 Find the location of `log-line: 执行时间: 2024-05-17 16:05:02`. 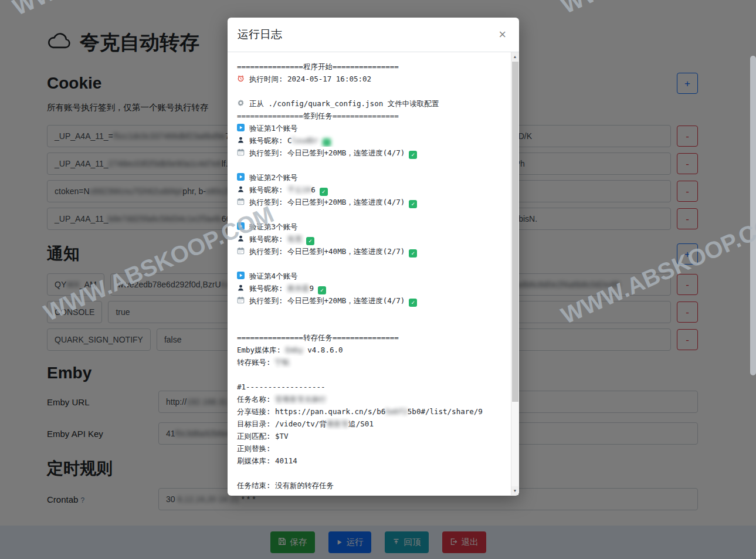

log-line: 执行时间: 2024-05-17 16:05:02 is located at coordinates (372, 79).